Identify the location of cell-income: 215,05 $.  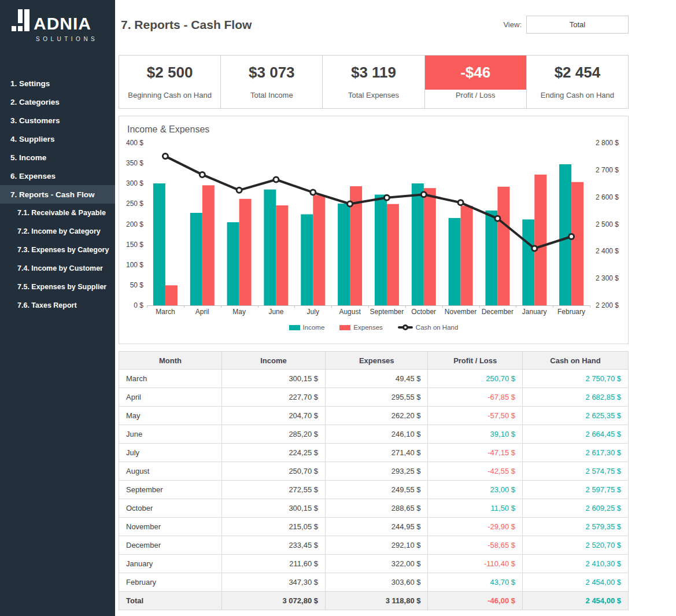
(274, 527).